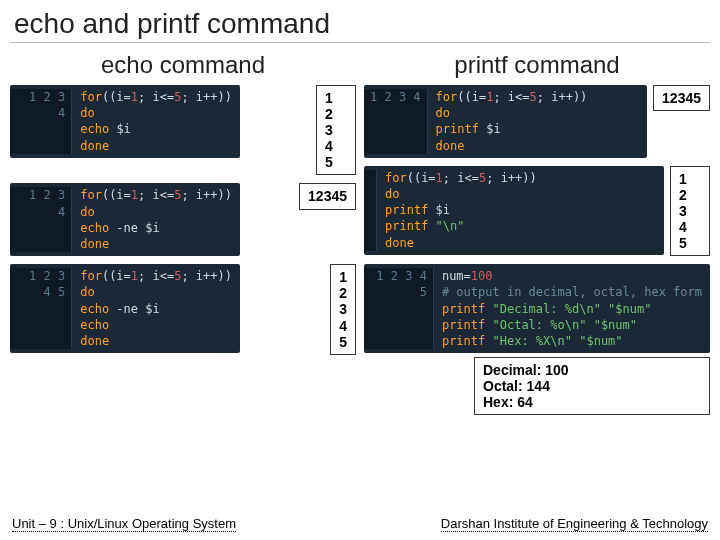 This screenshot has height=540, width=720. Describe the element at coordinates (156, 122) in the screenshot. I see `code-lines: for((i=1; i<=5; i++)) do echo $i done` at that location.